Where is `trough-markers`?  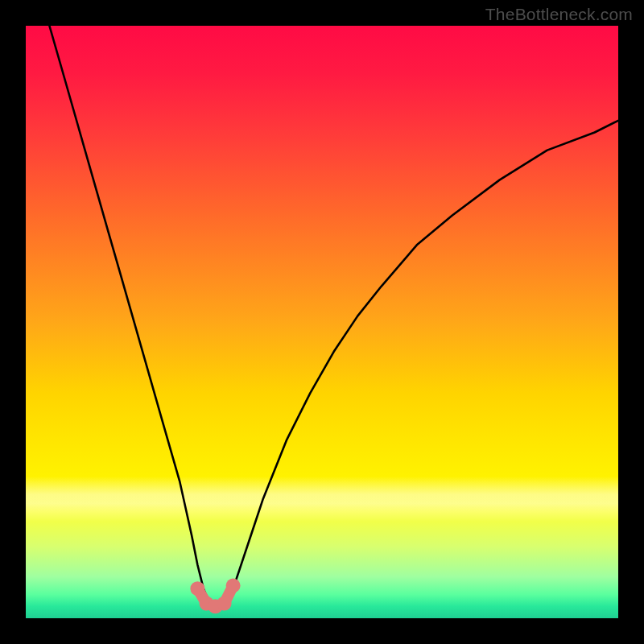 trough-markers is located at coordinates (215, 597).